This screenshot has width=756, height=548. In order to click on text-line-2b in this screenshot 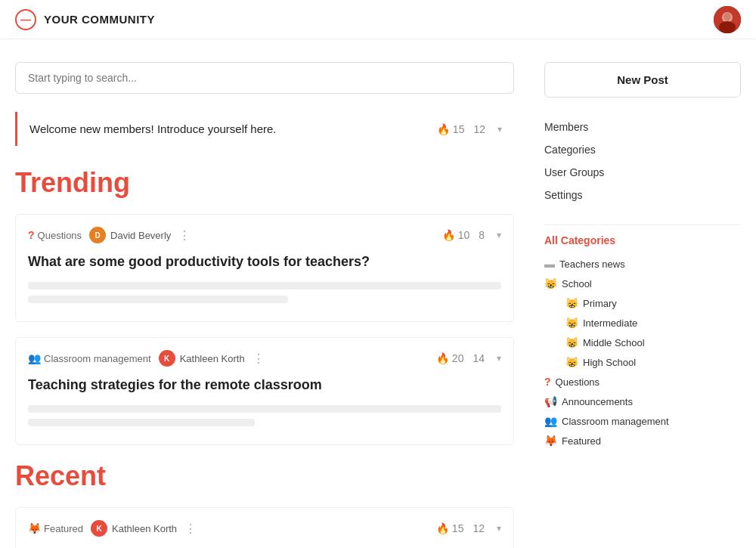, I will do `click(141, 423)`.